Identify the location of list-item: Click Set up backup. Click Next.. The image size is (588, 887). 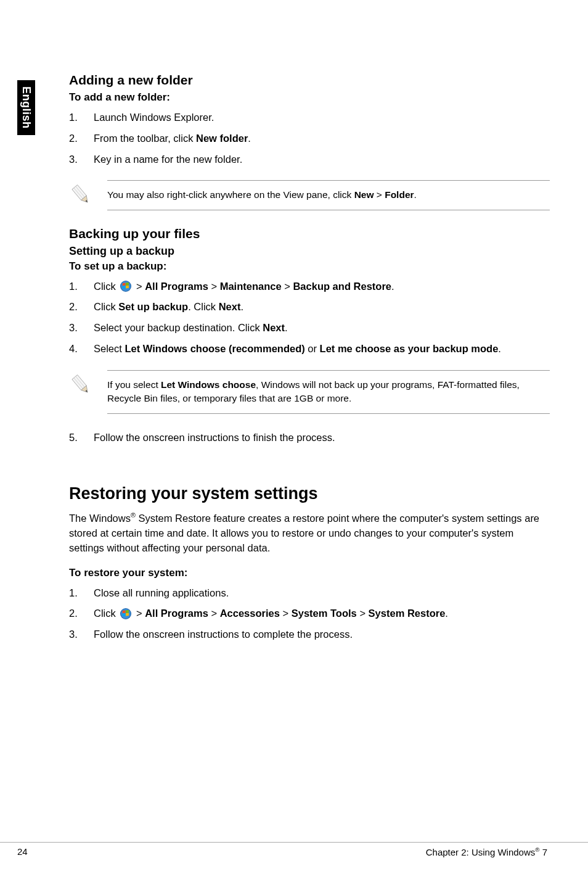
(309, 307).